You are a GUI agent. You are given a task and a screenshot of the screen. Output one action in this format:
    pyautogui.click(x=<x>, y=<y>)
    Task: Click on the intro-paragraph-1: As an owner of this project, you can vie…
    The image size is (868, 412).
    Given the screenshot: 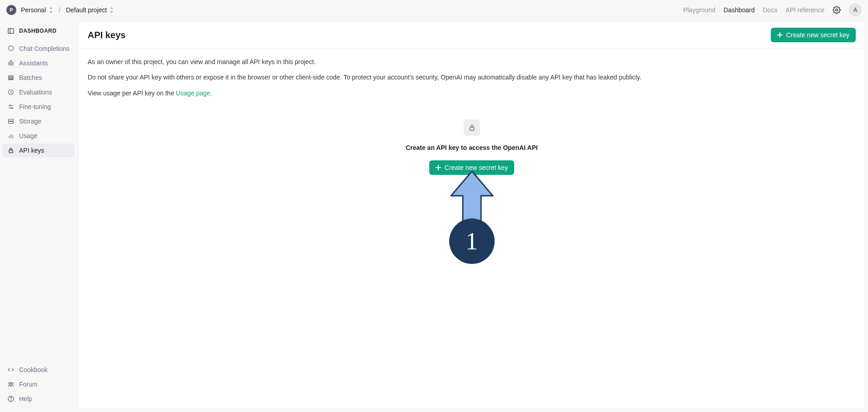 What is the action you would take?
    pyautogui.click(x=471, y=62)
    